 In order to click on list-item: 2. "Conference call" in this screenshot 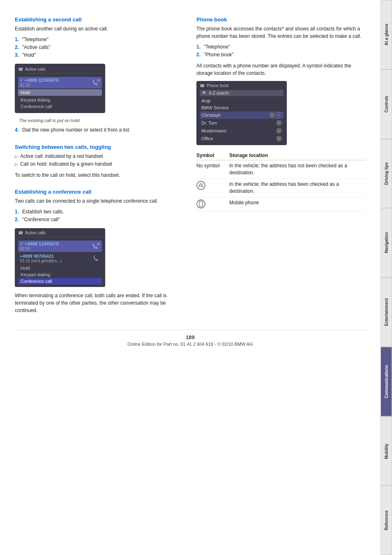, I will do `click(99, 220)`.